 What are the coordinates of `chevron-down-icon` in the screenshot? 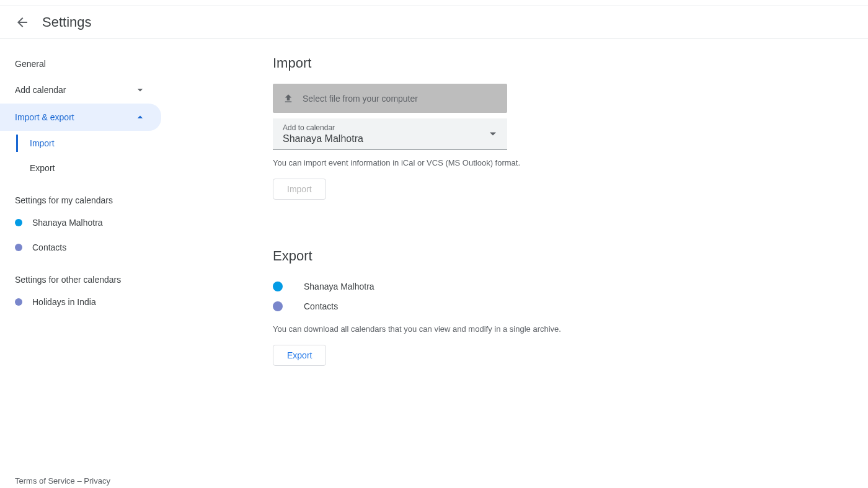 It's located at (140, 90).